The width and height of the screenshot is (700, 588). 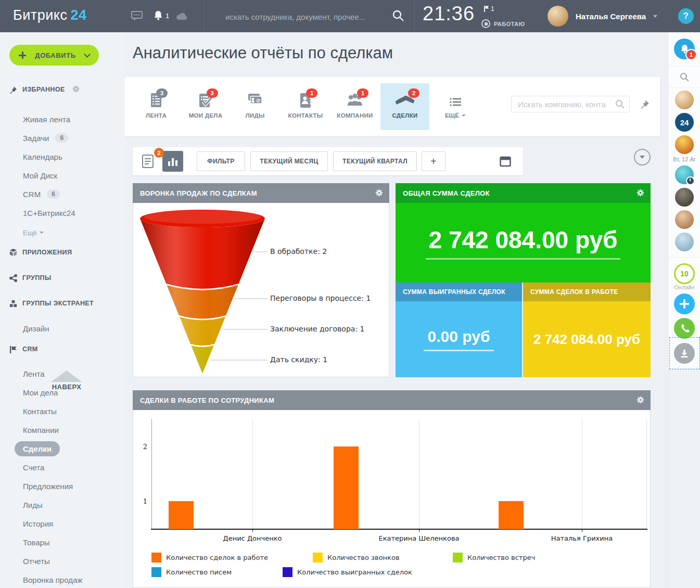 I want to click on gridline, so click(x=646, y=474).